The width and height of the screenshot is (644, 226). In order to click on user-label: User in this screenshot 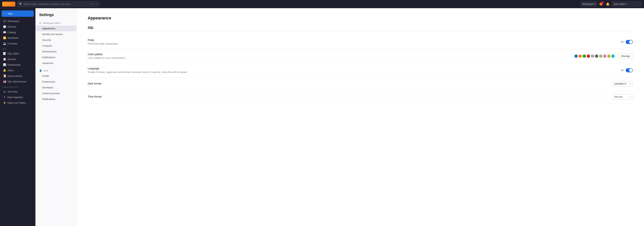, I will do `click(46, 70)`.